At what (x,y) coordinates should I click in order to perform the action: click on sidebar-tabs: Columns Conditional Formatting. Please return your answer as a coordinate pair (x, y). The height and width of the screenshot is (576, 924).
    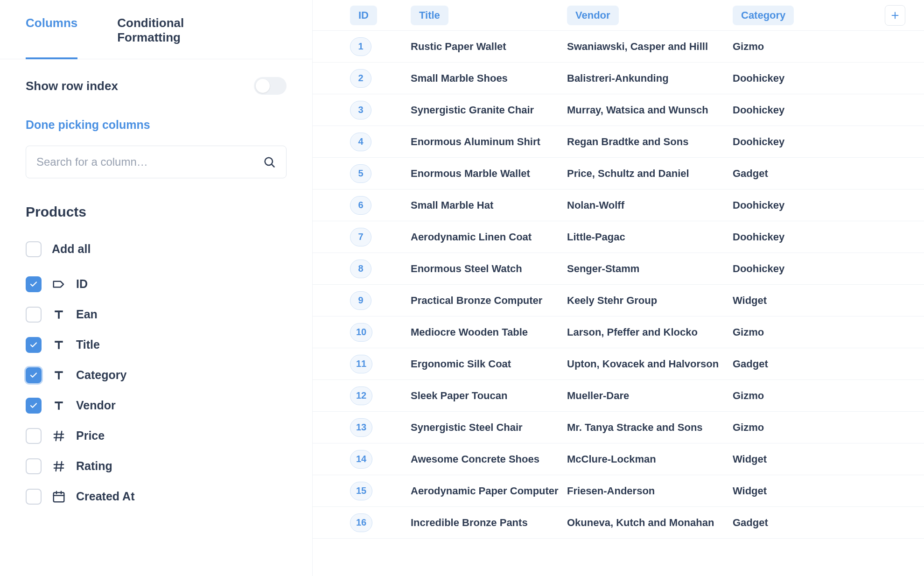
    Looking at the image, I should click on (156, 30).